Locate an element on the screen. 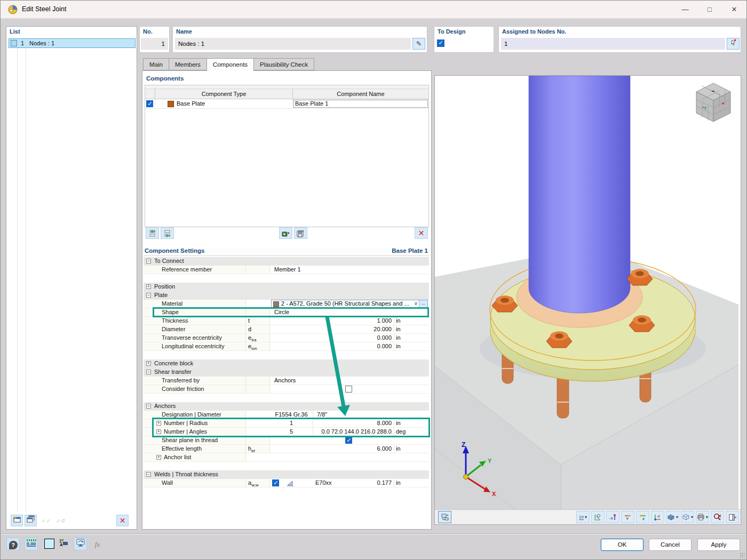 The image size is (747, 560). row-material: Material 2 - A572, Grade 50 (HR Structur… is located at coordinates (286, 304).